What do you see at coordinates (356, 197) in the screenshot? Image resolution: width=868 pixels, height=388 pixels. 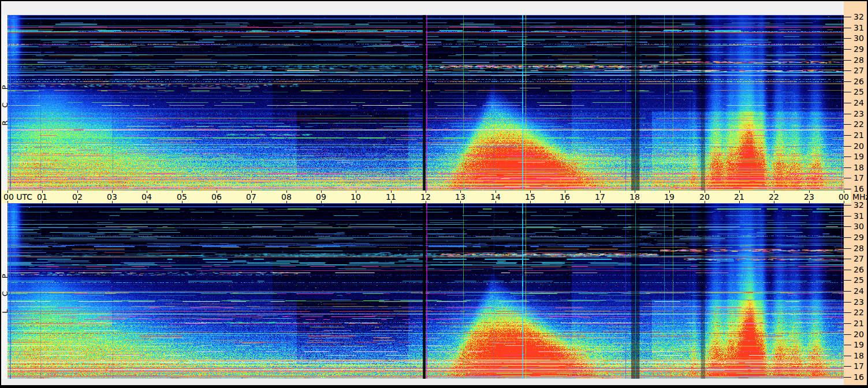 I see `time-tick-label: 10` at bounding box center [356, 197].